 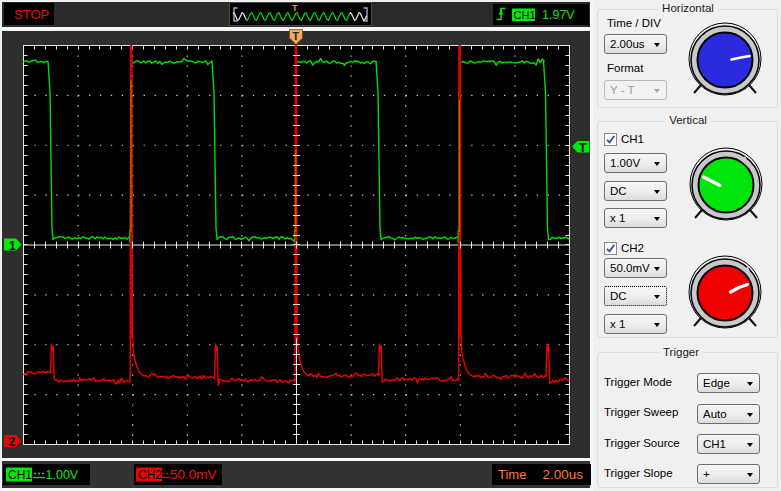 What do you see at coordinates (558, 15) in the screenshot?
I see `svg-text: 1.97V` at bounding box center [558, 15].